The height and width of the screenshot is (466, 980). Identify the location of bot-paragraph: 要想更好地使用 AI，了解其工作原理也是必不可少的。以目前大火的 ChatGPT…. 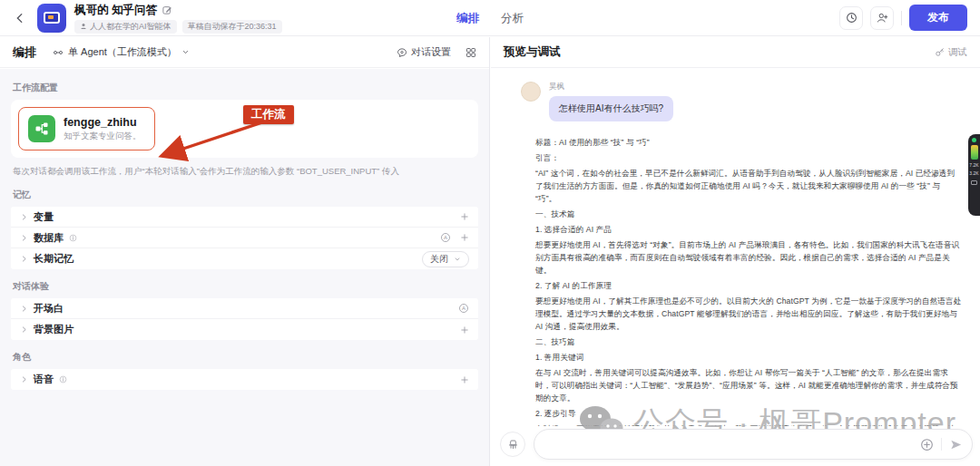
(749, 314).